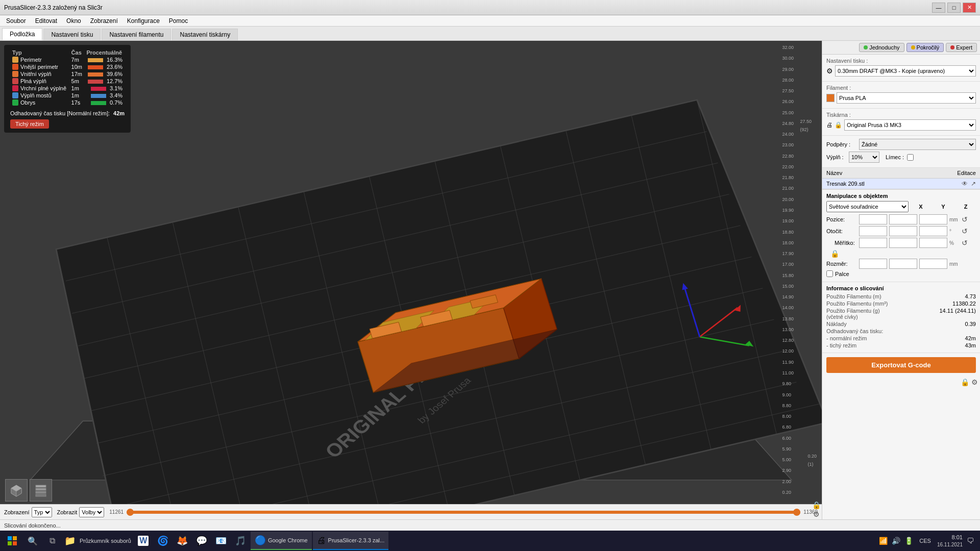 This screenshot has height=551, width=980. I want to click on obj-edit-icon: ↗, so click(973, 184).